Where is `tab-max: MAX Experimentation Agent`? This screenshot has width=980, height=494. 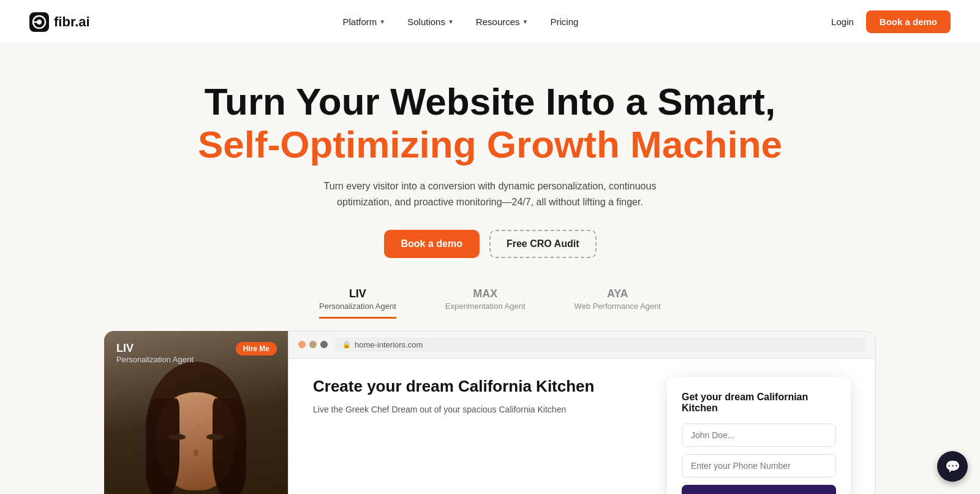 tab-max: MAX Experimentation Agent is located at coordinates (485, 303).